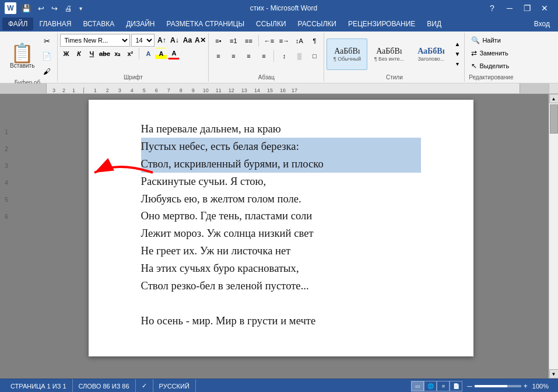  What do you see at coordinates (491, 40) in the screenshot?
I see `find-button: 🔍 Найти` at bounding box center [491, 40].